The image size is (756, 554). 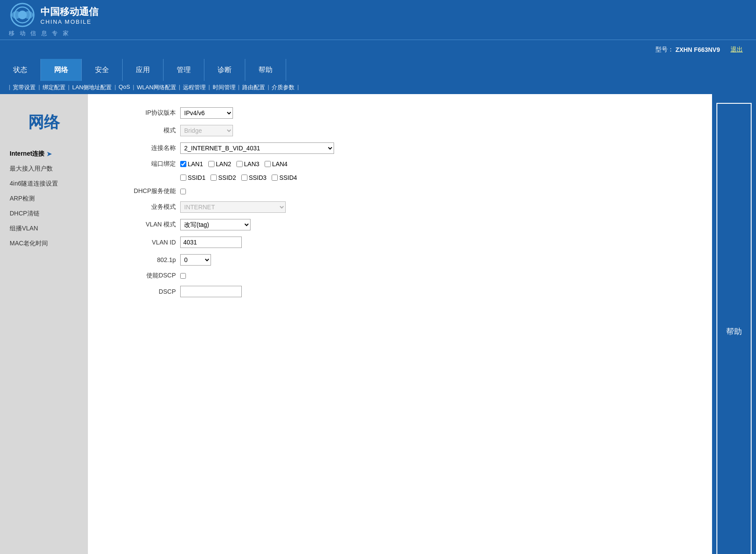 I want to click on sidebar-label-maxusers: 最大接入用户数, so click(x=31, y=169).